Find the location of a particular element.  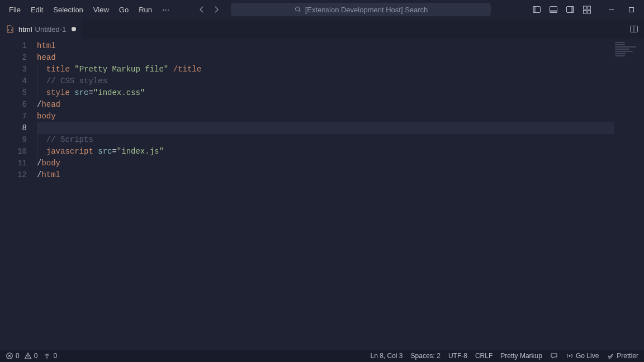

status-cursor-position: Ln 8, Col 3 is located at coordinates (386, 356).